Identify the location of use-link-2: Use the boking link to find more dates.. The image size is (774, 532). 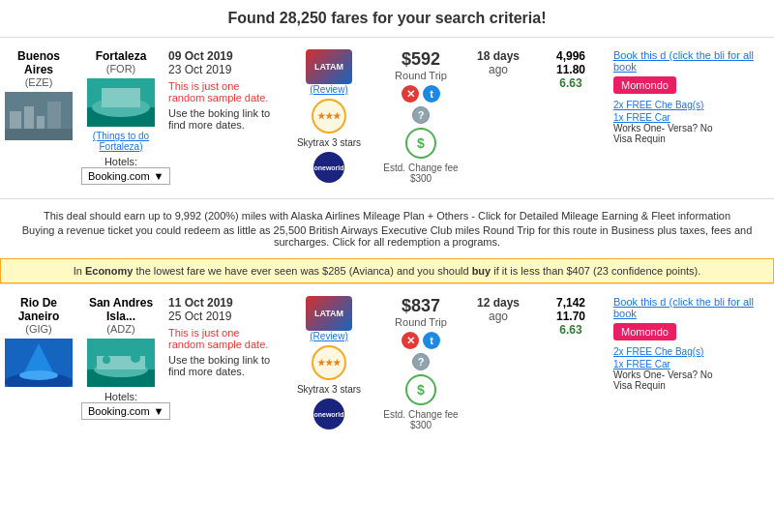
(223, 366).